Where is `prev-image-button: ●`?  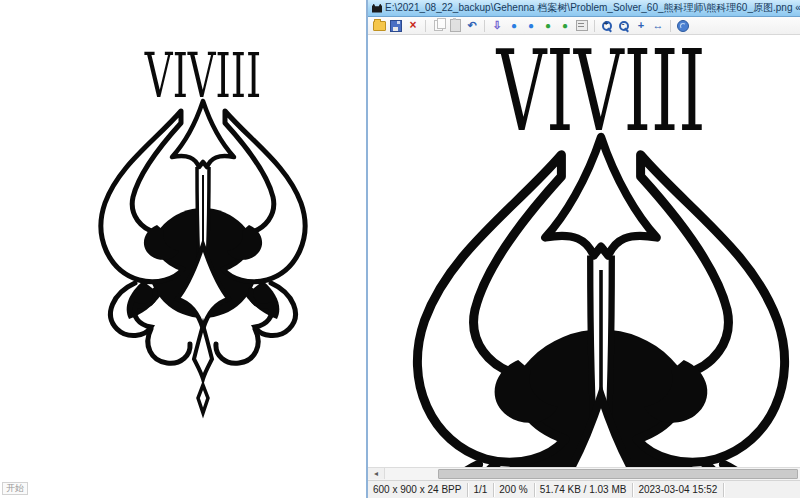
prev-image-button: ● is located at coordinates (514, 26).